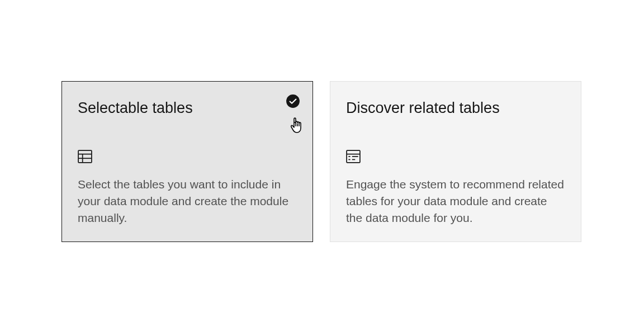 The width and height of the screenshot is (644, 322). What do you see at coordinates (187, 108) in the screenshot?
I see `card-title: Selectable tables` at bounding box center [187, 108].